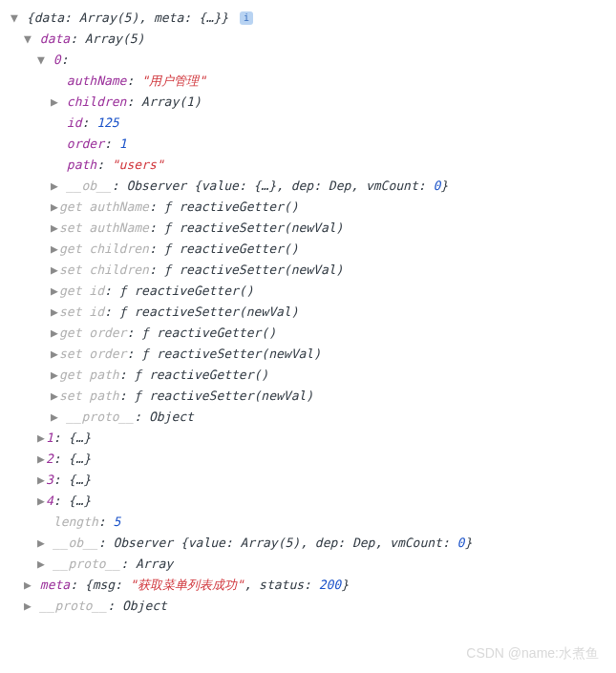 The image size is (616, 673). Describe the element at coordinates (308, 564) in the screenshot. I see `tree-row-proto: ▶ __proto__: Array` at that location.